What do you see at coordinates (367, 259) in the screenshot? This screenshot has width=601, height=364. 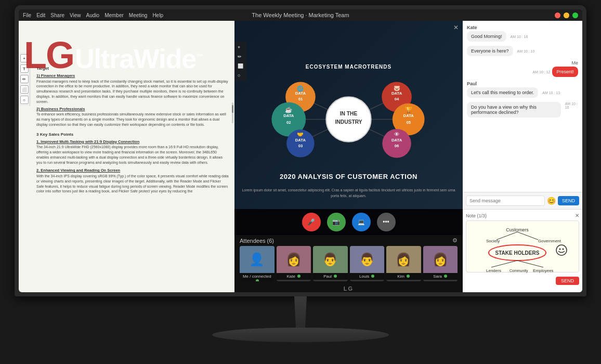 I see `attendee-louis-photo: 👨` at bounding box center [367, 259].